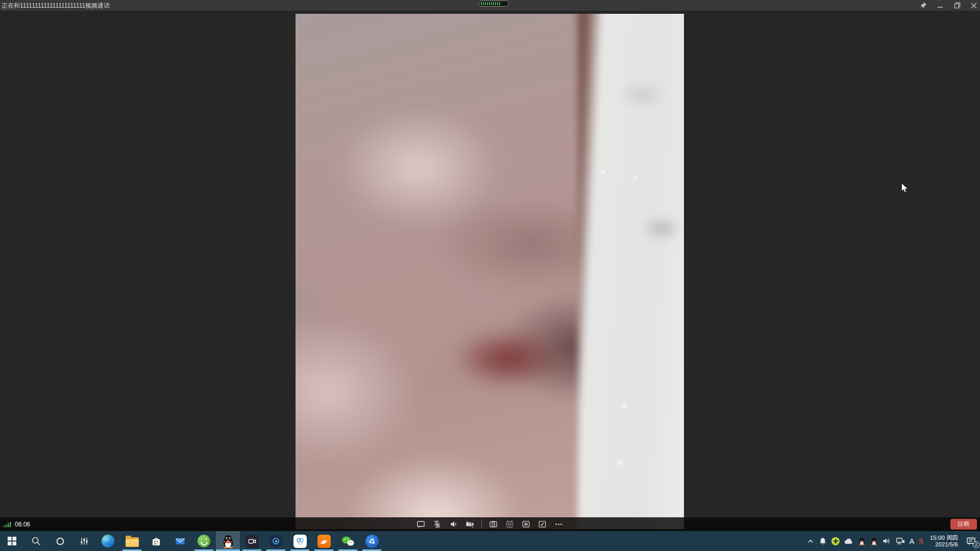 Image resolution: width=980 pixels, height=551 pixels. I want to click on blue-app-icon, so click(372, 541).